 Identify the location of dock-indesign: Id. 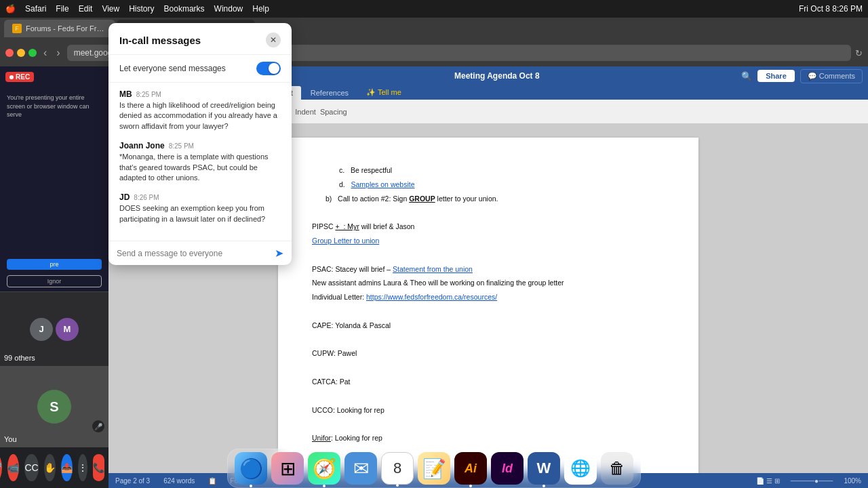
(507, 468).